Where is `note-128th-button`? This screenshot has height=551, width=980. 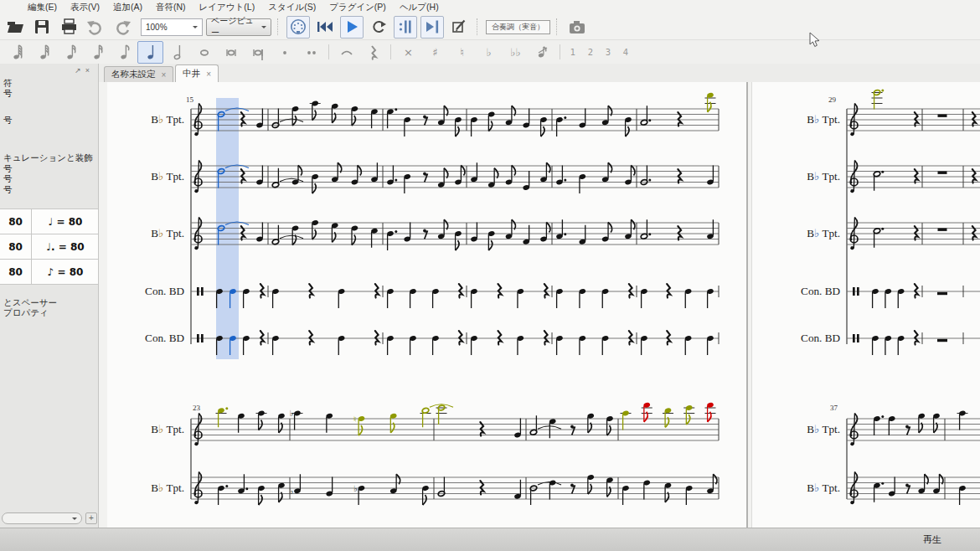 note-128th-button is located at coordinates (17, 52).